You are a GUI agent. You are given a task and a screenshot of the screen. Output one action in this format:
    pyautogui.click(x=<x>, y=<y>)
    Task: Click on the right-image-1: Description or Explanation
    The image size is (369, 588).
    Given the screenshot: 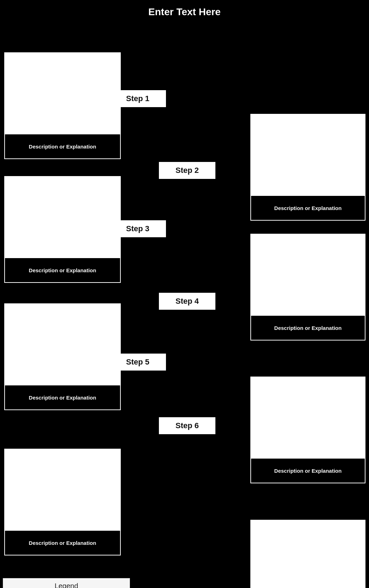 What is the action you would take?
    pyautogui.click(x=308, y=167)
    